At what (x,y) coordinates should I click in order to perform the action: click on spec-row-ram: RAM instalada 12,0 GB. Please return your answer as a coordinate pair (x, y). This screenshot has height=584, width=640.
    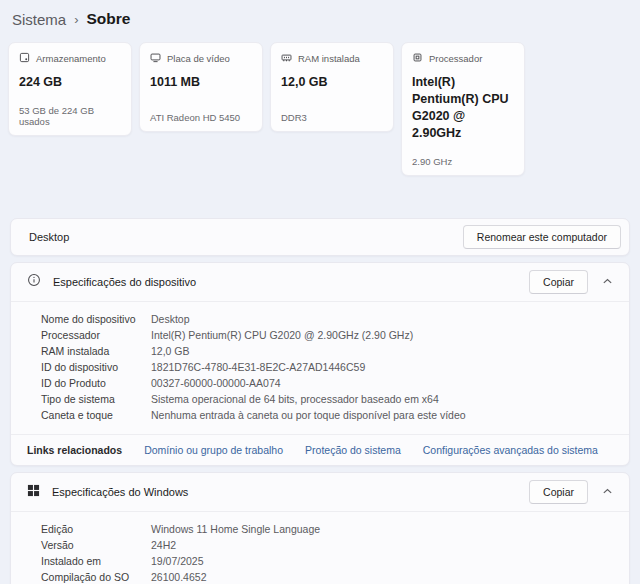
    Looking at the image, I should click on (327, 351).